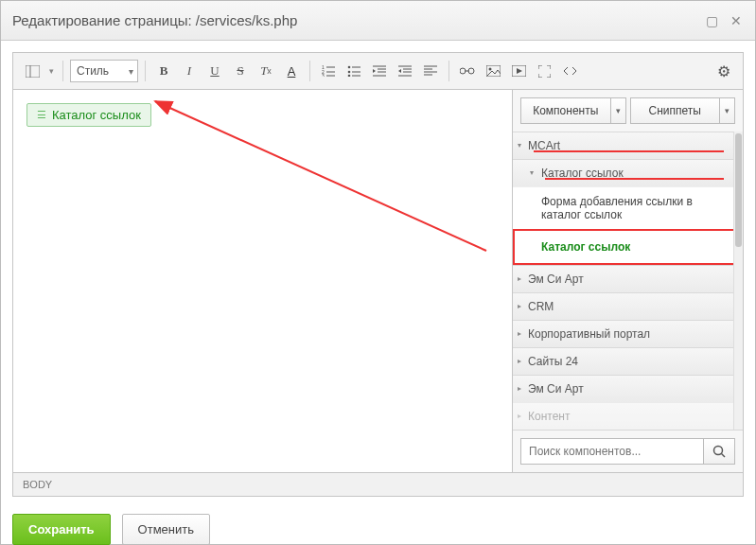 The width and height of the screenshot is (756, 545). I want to click on tree-node: ▸Контент, so click(628, 416).